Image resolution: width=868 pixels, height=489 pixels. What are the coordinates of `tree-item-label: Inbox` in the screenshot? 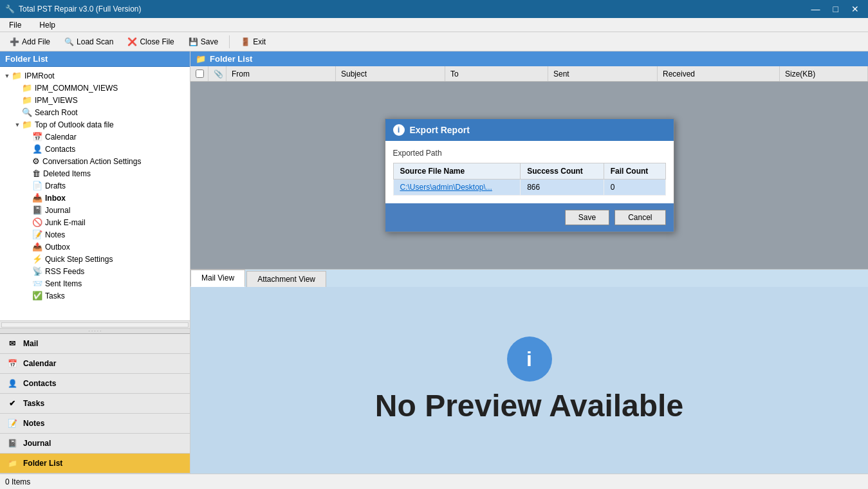 It's located at (55, 198).